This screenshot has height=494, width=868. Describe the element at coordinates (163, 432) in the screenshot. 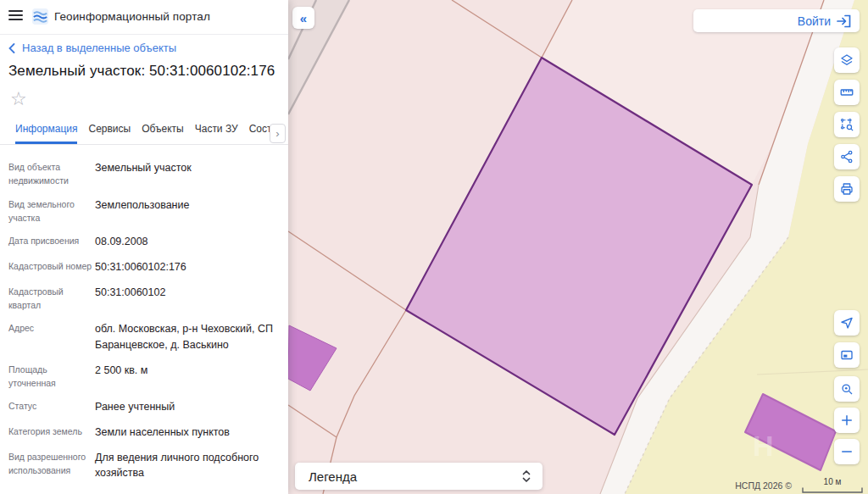

I see `info-row-value: Земли населенных пунктов` at that location.